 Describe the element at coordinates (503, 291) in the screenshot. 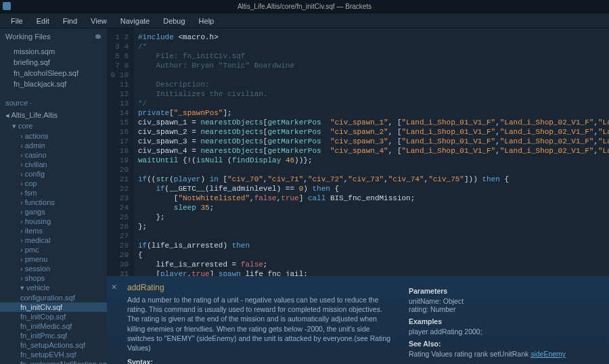

I see `doc-params-label: Parameters` at that location.